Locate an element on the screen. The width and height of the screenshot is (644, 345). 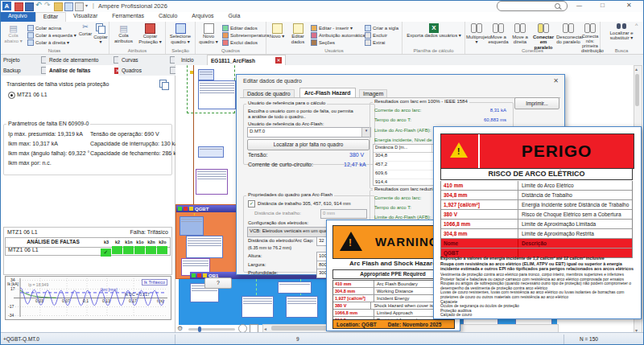
move-left-button: Move a esquerda is located at coordinates (498, 34).